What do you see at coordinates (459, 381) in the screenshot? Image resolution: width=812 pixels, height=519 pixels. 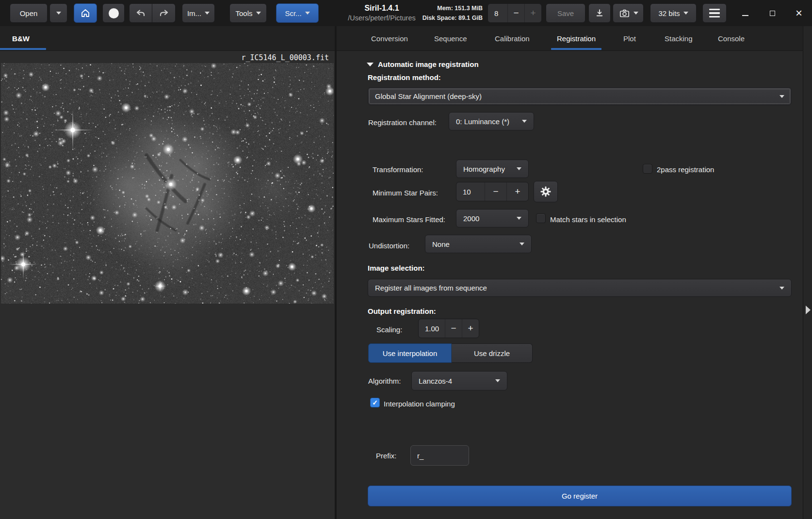 I see `algorithm-dropdown: Lanczos-4` at bounding box center [459, 381].